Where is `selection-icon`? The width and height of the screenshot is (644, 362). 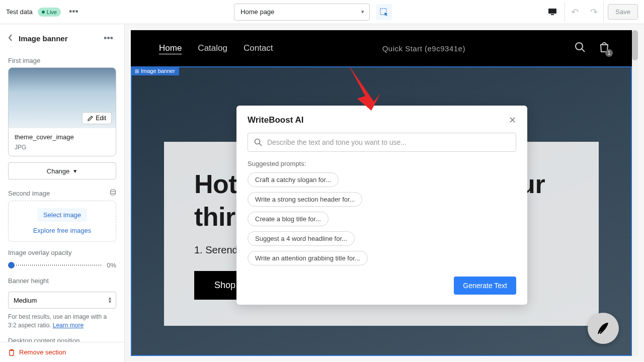 selection-icon is located at coordinates (384, 12).